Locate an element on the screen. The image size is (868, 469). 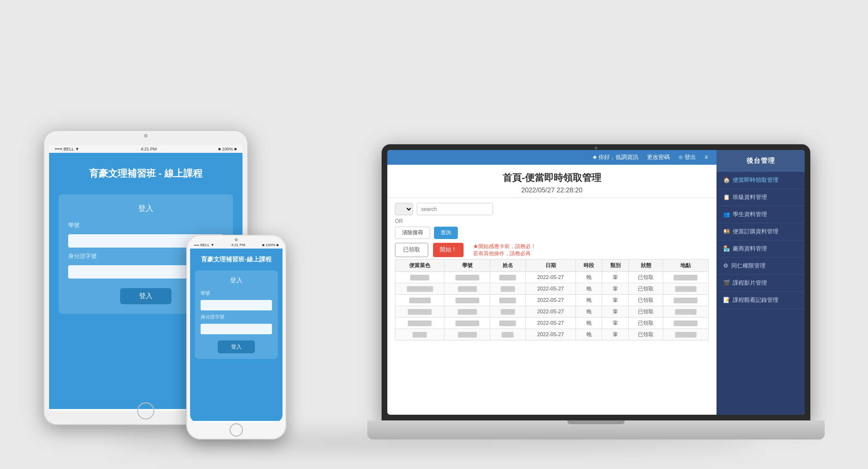
tablet-status-bar: ••••• BELL ▼ 4:21 PM ■ 100% ■ is located at coordinates (146, 149).